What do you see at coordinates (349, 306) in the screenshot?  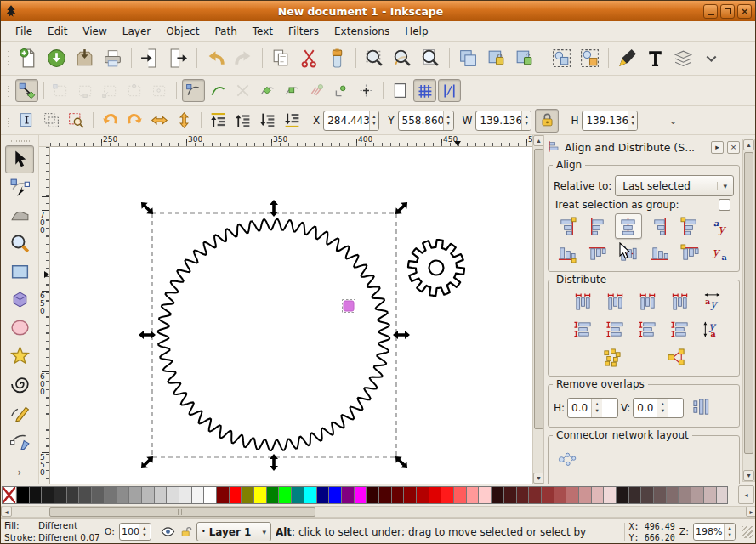 I see `small-magenta-square` at bounding box center [349, 306].